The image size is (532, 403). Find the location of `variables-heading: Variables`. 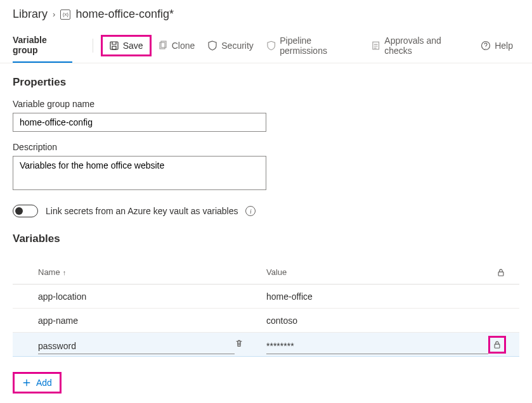

variables-heading: Variables is located at coordinates (266, 236).